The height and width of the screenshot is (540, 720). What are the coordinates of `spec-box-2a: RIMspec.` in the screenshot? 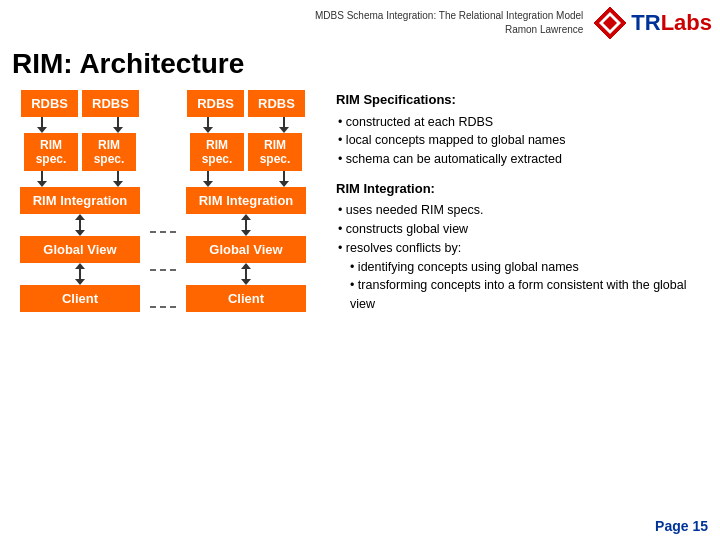 It's located at (217, 152).